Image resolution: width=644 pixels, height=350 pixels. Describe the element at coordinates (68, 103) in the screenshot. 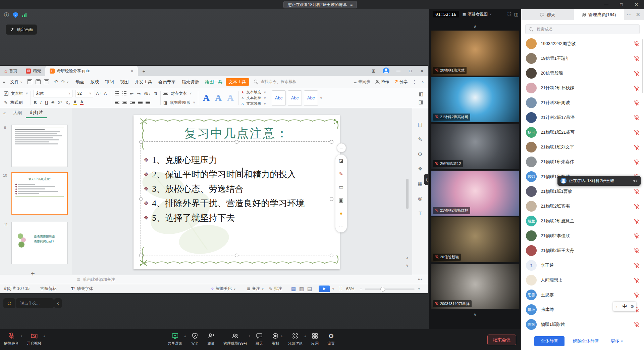

I see `subscript-icon: X₂` at that location.